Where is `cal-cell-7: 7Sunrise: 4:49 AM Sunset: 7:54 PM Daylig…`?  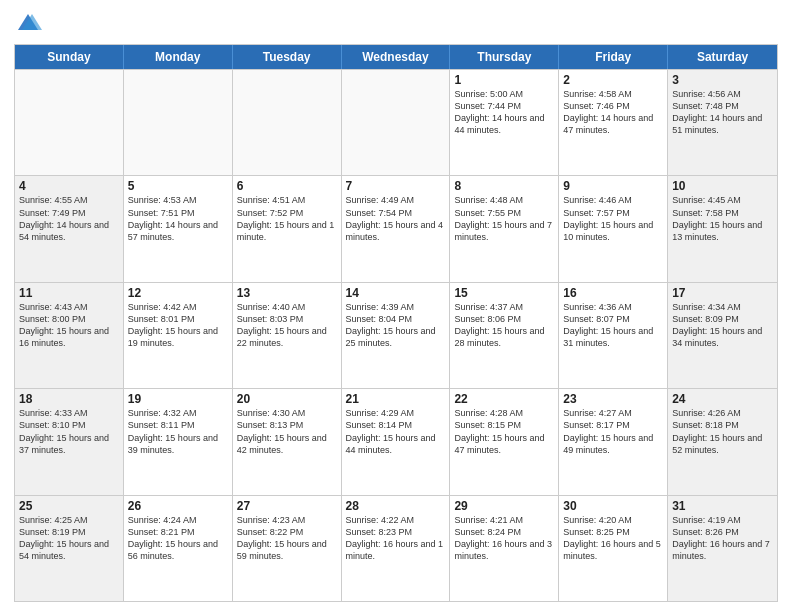 cal-cell-7: 7Sunrise: 4:49 AM Sunset: 7:54 PM Daylig… is located at coordinates (396, 228).